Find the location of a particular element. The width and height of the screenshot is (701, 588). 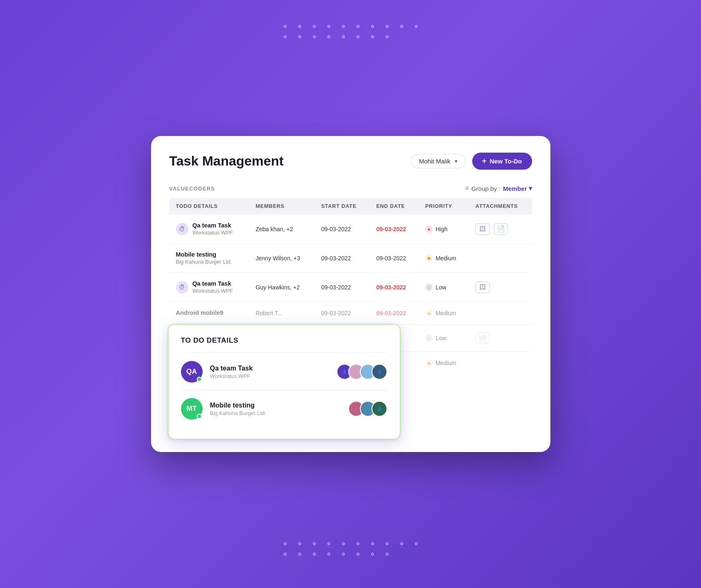

user-name: Mohit Malik is located at coordinates (435, 161).